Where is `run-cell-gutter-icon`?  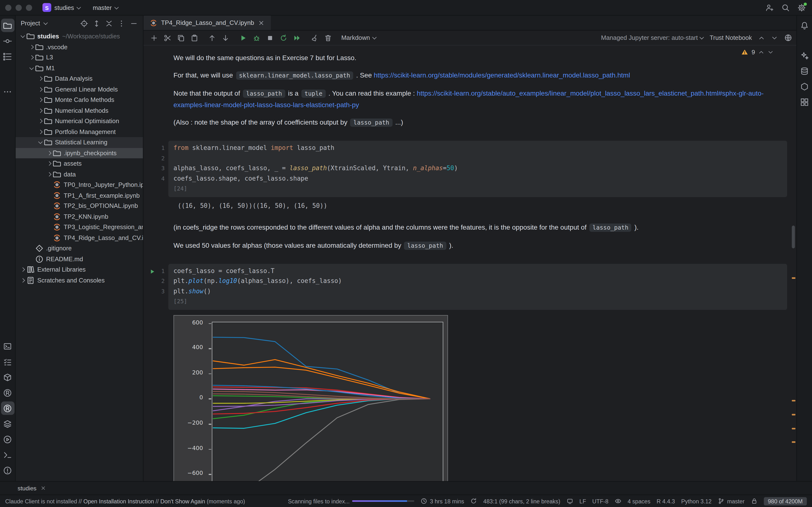
run-cell-gutter-icon is located at coordinates (152, 270).